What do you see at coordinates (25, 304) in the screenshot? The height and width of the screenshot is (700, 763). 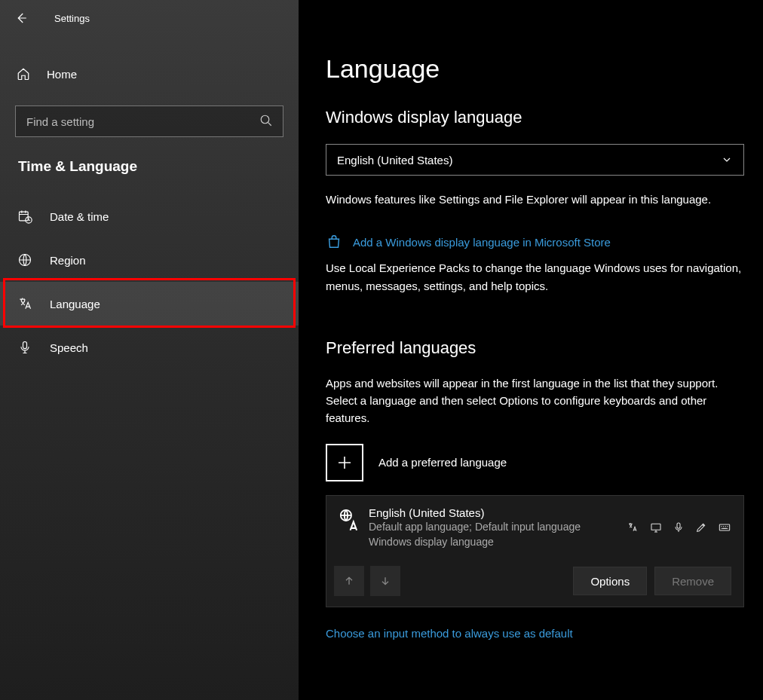 I see `language-icon` at bounding box center [25, 304].